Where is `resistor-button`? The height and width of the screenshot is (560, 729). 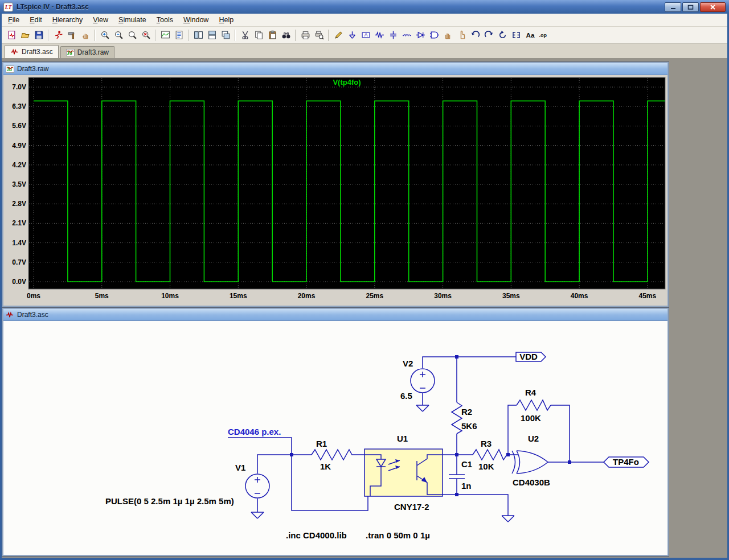 resistor-button is located at coordinates (379, 35).